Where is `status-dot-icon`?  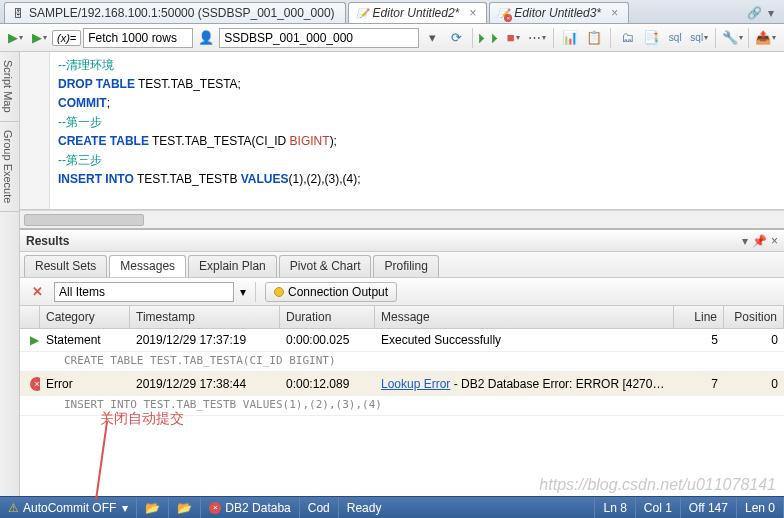
status-dot-icon is located at coordinates (279, 292).